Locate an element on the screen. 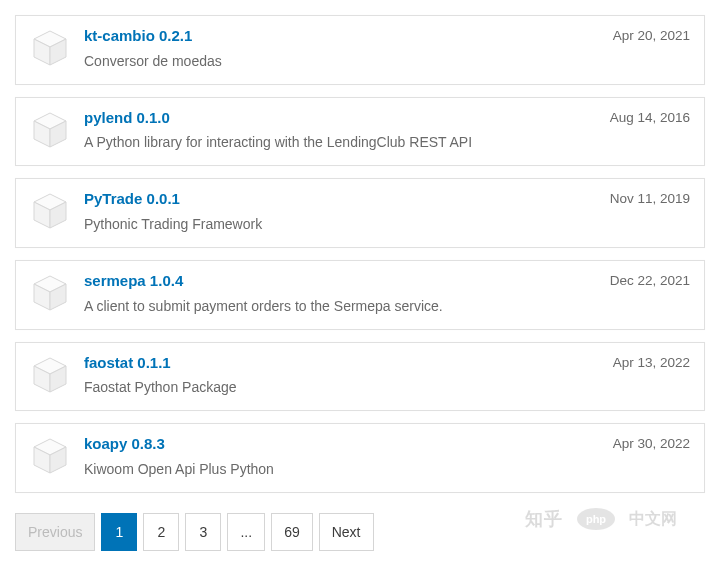 The width and height of the screenshot is (720, 580). package-info: sermepa 1.0.4A client to submit payment … is located at coordinates (341, 293).